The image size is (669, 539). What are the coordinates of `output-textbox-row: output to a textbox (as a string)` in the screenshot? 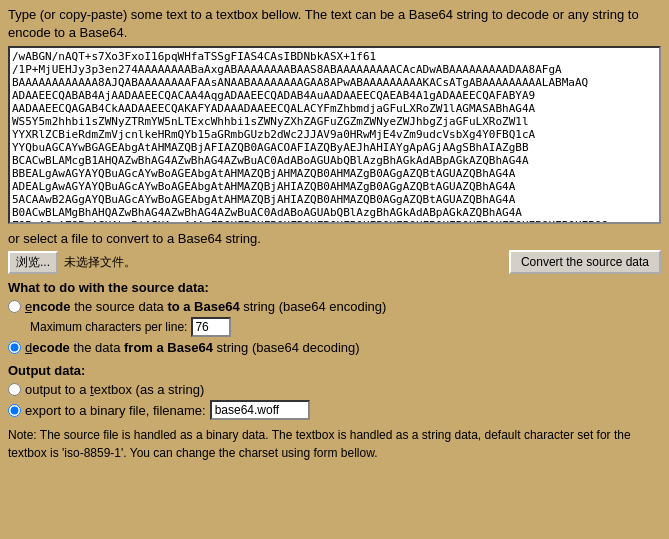 It's located at (334, 390).